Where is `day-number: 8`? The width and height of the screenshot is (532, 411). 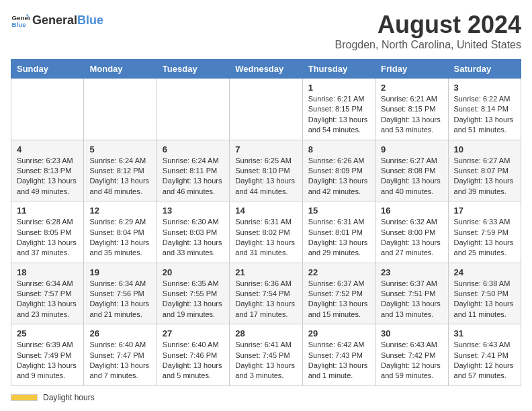
day-number: 8 is located at coordinates (339, 149).